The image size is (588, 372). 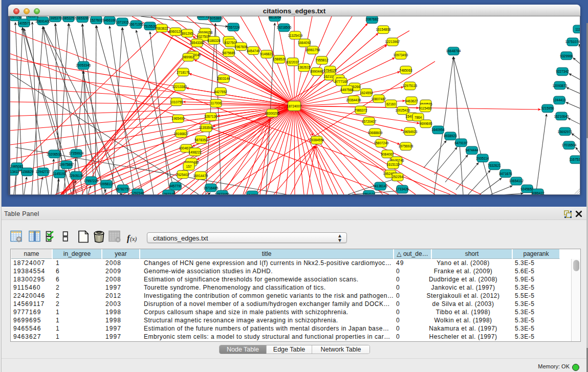 I want to click on svg-text: 9777169, so click(x=341, y=82).